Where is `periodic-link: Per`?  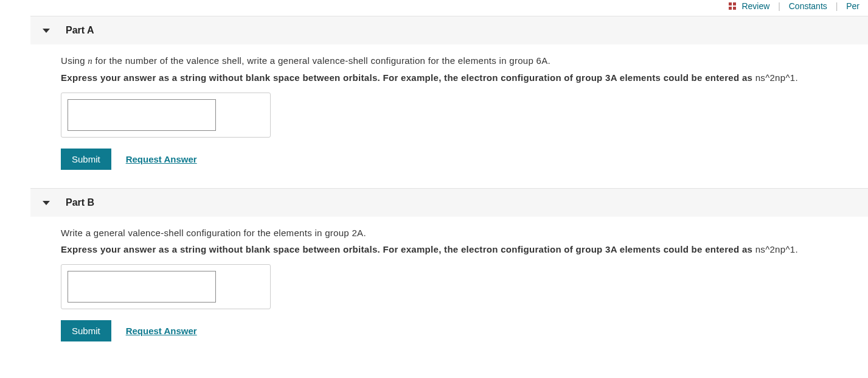
periodic-link: Per is located at coordinates (853, 6).